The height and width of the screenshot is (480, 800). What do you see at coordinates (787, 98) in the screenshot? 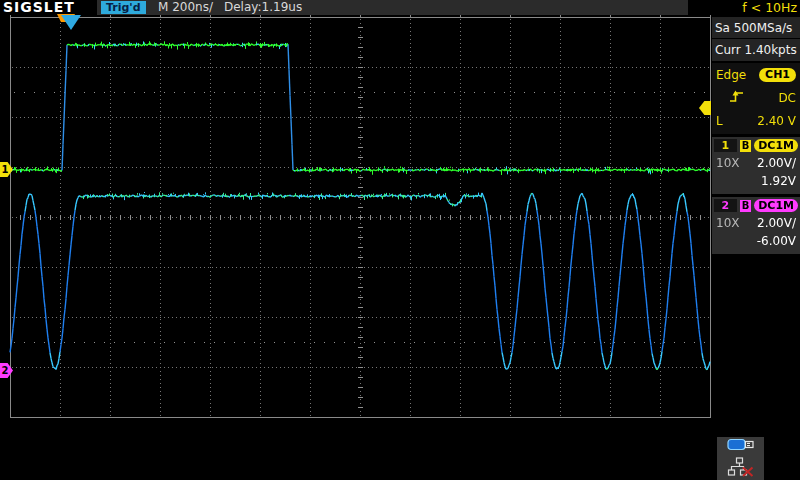
I see `trigger-coupling-label: DC` at bounding box center [787, 98].